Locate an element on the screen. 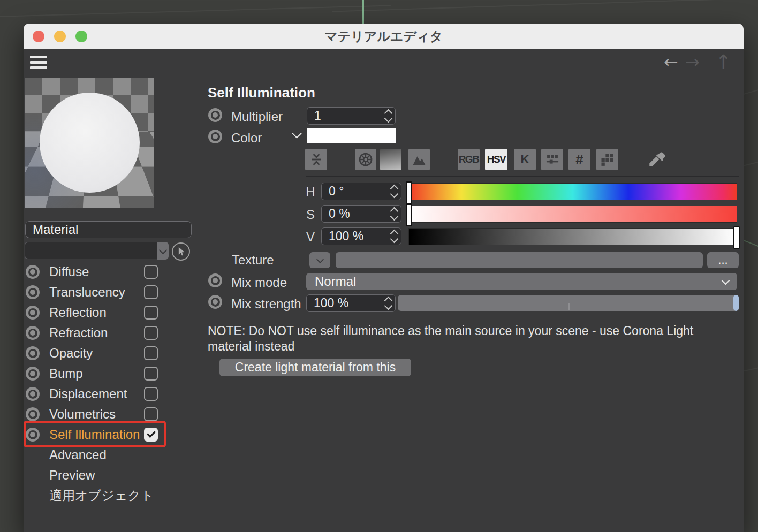 The image size is (758, 532). section-divider is located at coordinates (522, 177).